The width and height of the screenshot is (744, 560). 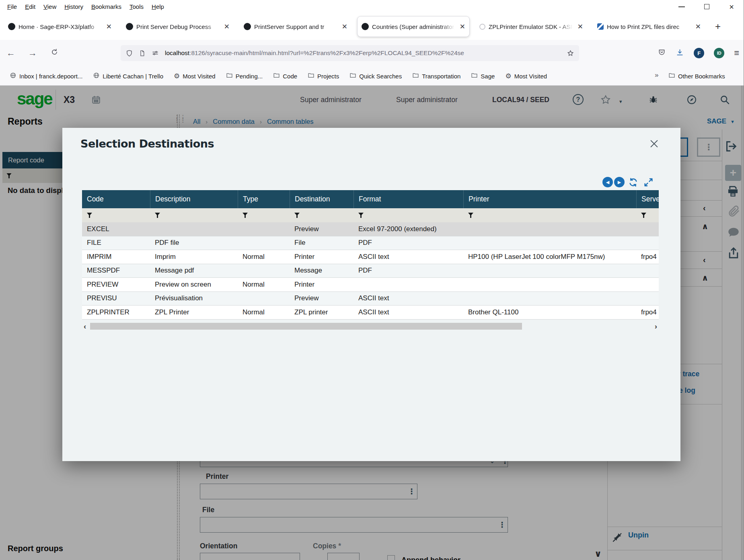 I want to click on browser-tab-6: How to Print ZPL files direc✕, so click(x=649, y=27).